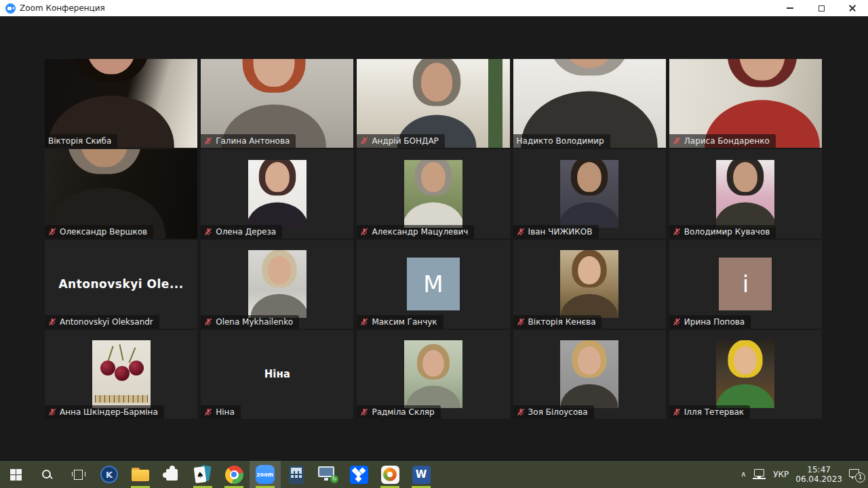 This screenshot has height=488, width=868. I want to click on participant-name-label: Галина Антонова, so click(248, 141).